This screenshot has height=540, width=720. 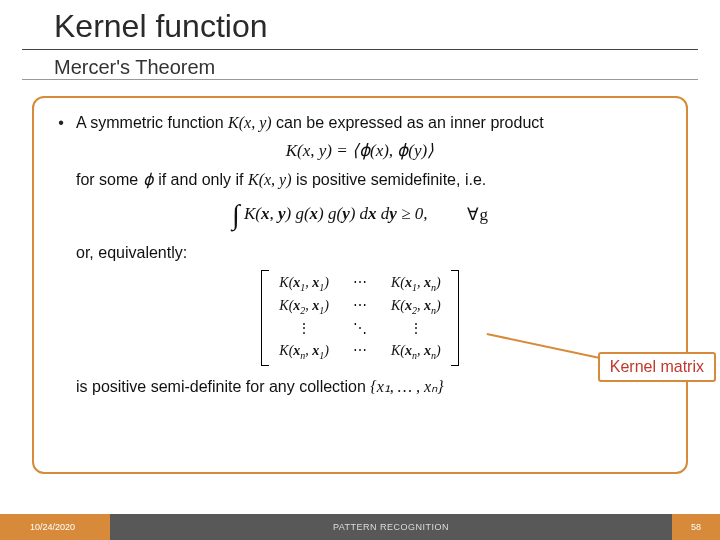 I want to click on matrix-cell: K(x2, x1), so click(x=304, y=307).